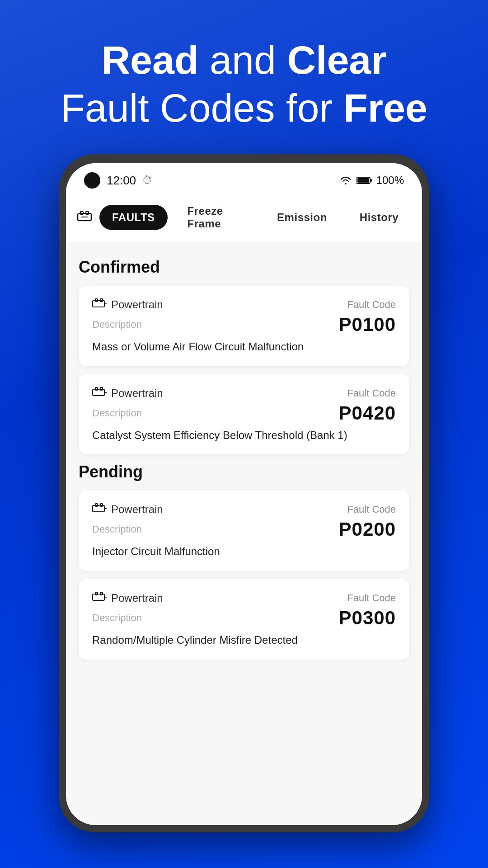  Describe the element at coordinates (202, 108) in the screenshot. I see `hero-subtitle: Fault Codes for` at that location.